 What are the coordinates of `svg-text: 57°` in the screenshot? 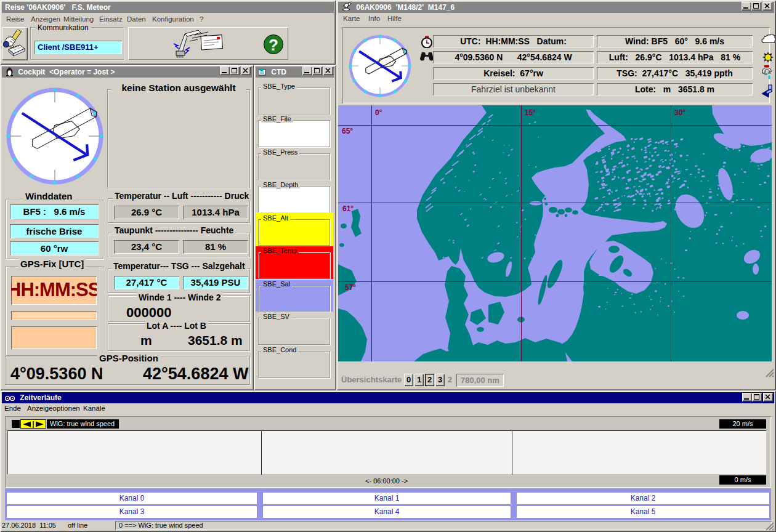 It's located at (350, 288).